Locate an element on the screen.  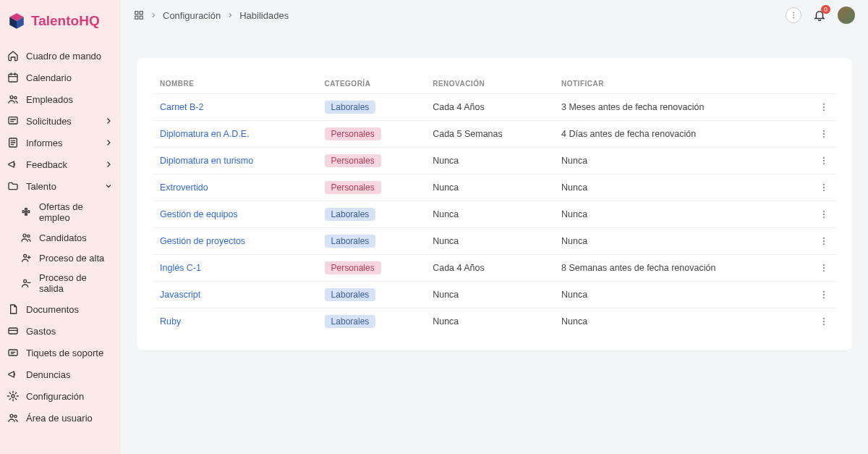
sidebar-item-denuncias: Denuncias is located at coordinates (61, 374).